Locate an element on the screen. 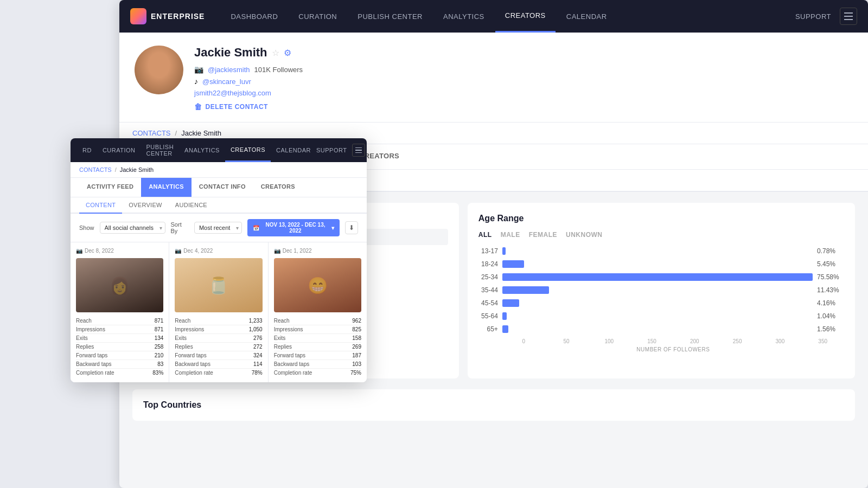  card-img-1: 👩 is located at coordinates (119, 285).